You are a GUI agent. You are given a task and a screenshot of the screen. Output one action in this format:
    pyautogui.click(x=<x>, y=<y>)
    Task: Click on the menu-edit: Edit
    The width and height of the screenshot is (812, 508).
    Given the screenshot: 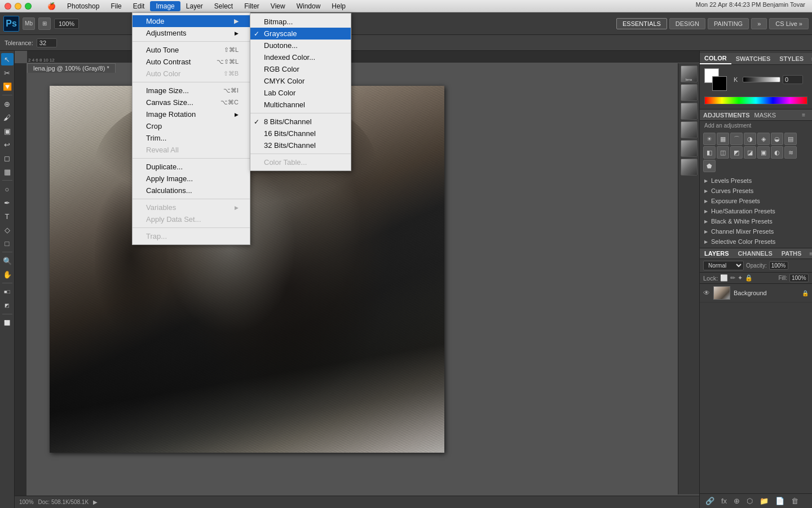 What is the action you would take?
    pyautogui.click(x=139, y=6)
    